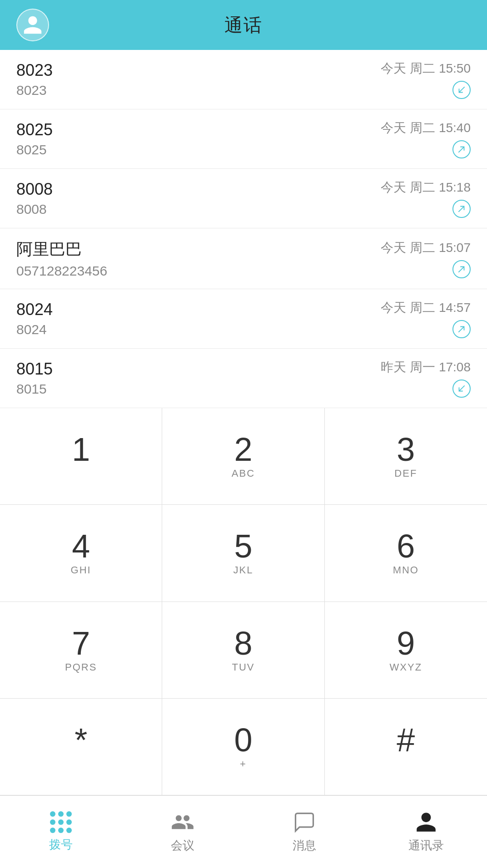  Describe the element at coordinates (426, 139) in the screenshot. I see `call-item-meta: 今天 周二 15:40` at that location.